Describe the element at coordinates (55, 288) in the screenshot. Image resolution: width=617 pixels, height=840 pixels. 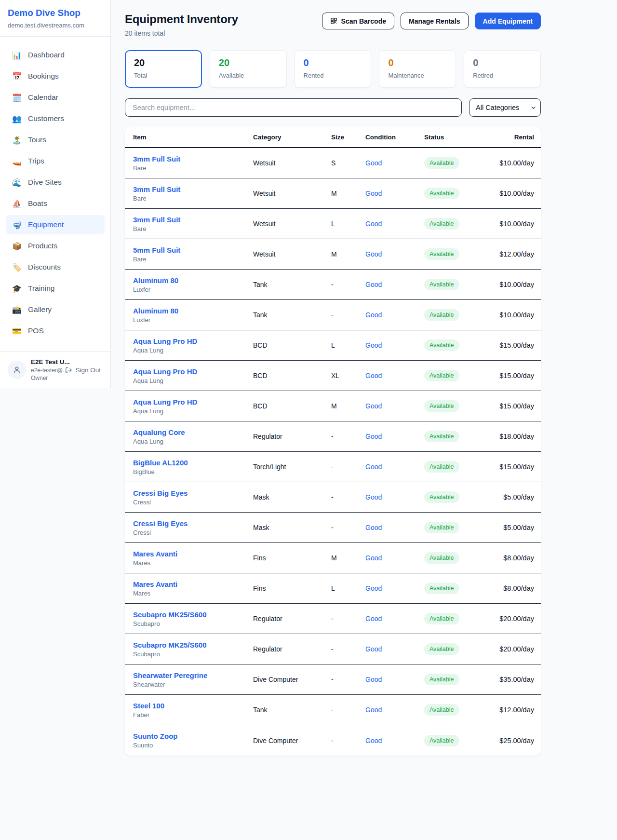
I see `nav-item: 🎓 Training` at that location.